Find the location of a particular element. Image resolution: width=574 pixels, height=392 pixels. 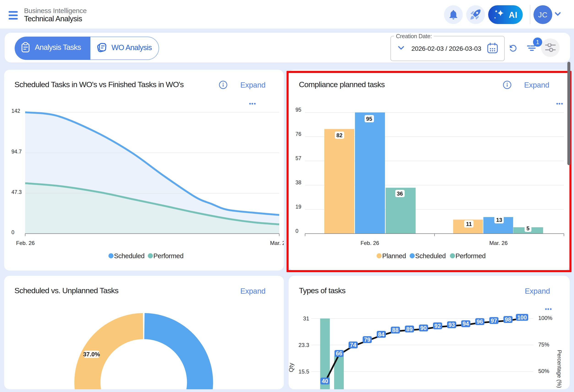

svg-text: 15.5 is located at coordinates (304, 372).